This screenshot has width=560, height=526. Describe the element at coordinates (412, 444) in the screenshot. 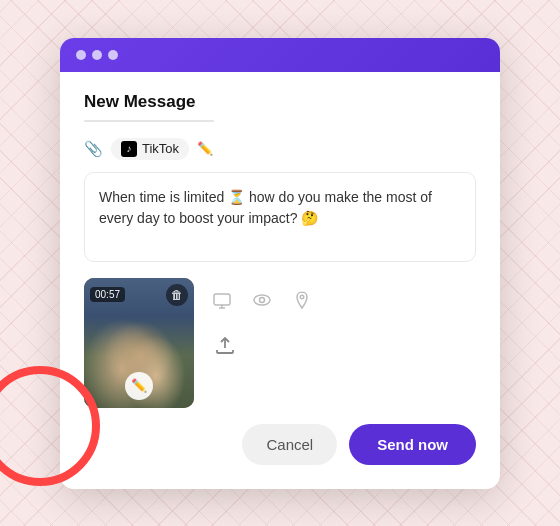

I see `send-now-button: Send now` at that location.